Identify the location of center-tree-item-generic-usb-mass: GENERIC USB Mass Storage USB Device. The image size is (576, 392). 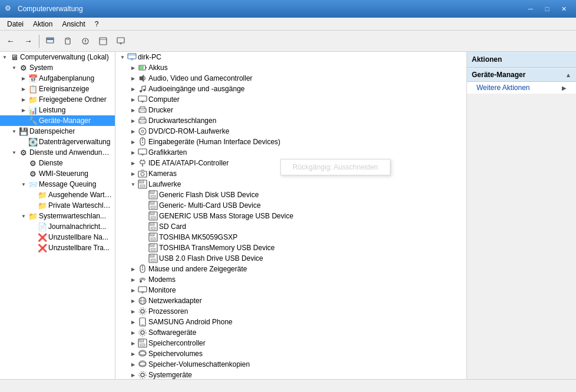
(291, 216).